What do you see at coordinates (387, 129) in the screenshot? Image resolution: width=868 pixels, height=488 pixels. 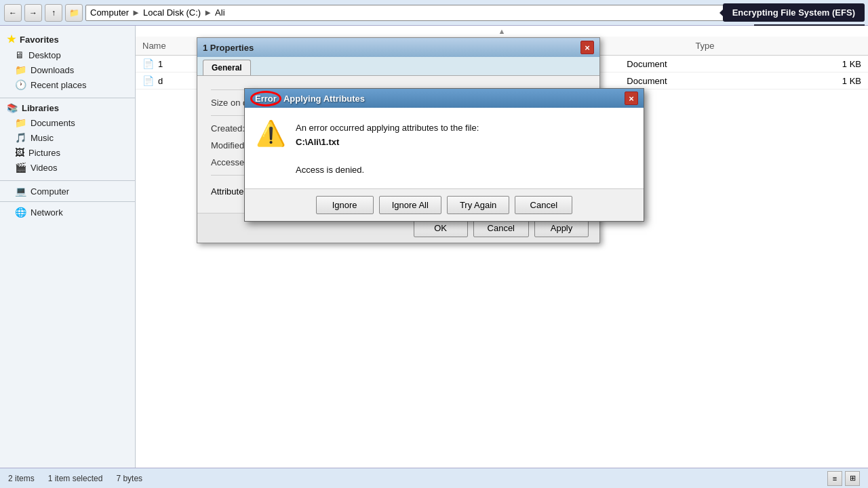 I see `error-message-line1: An error occurred applying attributes to…` at bounding box center [387, 129].